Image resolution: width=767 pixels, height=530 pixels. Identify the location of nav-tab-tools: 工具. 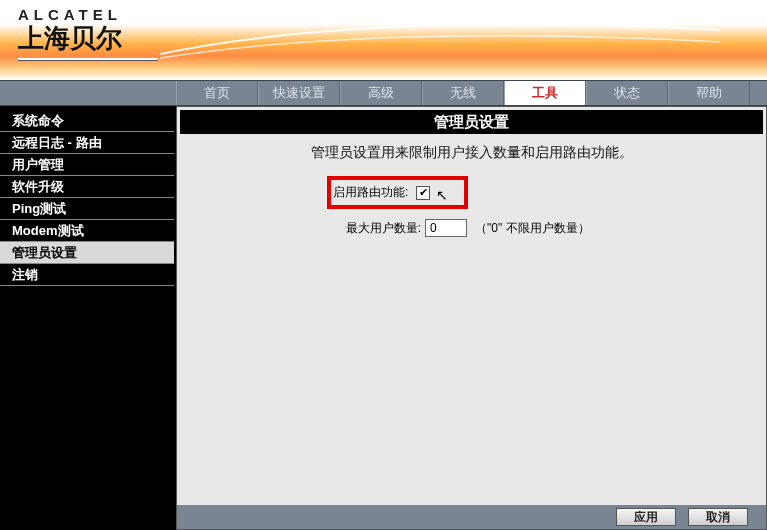
(545, 93).